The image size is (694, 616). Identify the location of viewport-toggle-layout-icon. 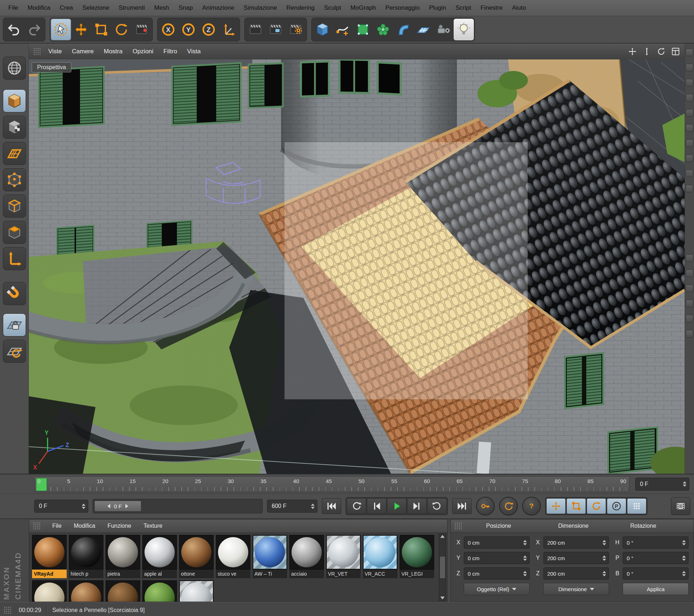
(676, 52).